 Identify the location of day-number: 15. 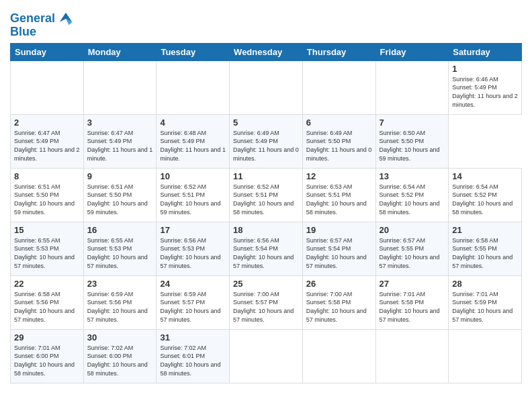
(47, 230).